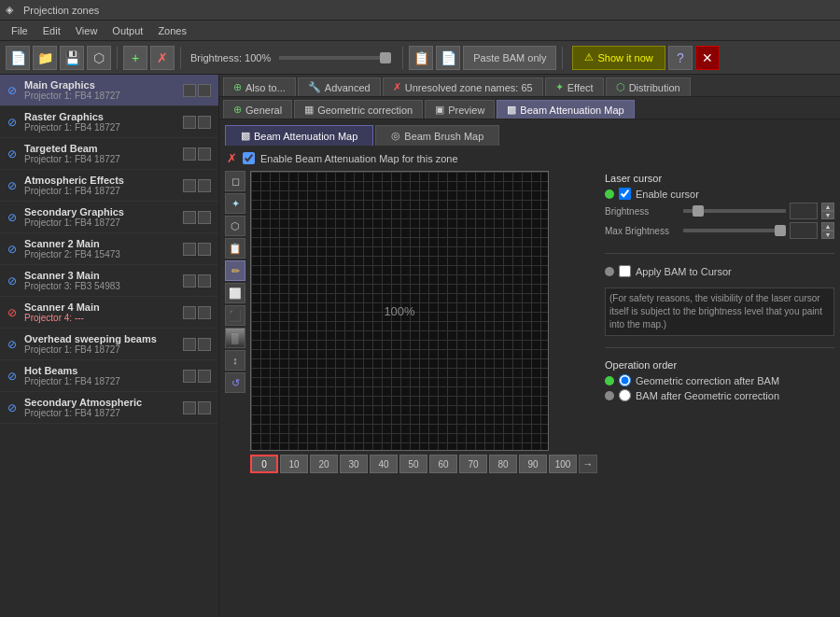  What do you see at coordinates (324, 464) in the screenshot?
I see `scale-20: 20` at bounding box center [324, 464].